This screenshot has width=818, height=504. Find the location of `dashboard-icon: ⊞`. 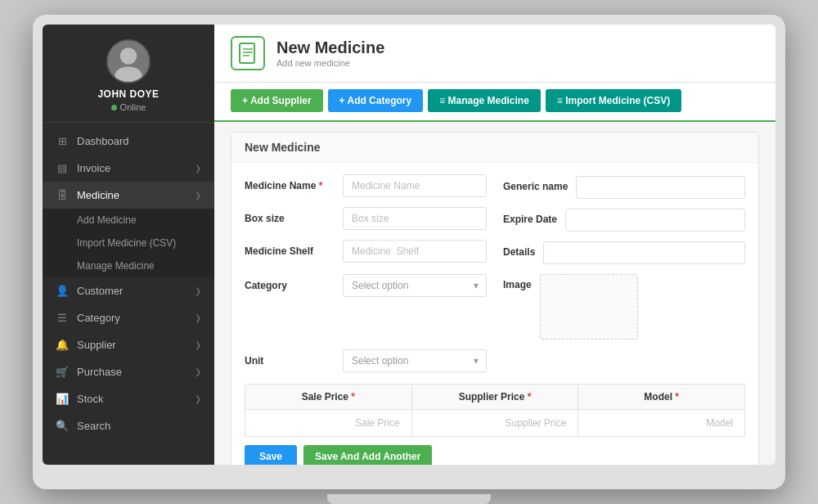

dashboard-icon: ⊞ is located at coordinates (62, 141).